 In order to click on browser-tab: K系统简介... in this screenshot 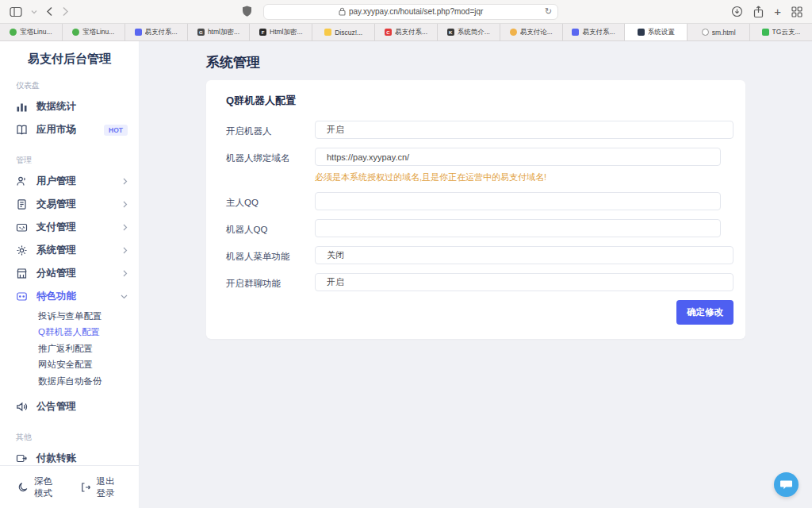, I will do `click(469, 32)`.